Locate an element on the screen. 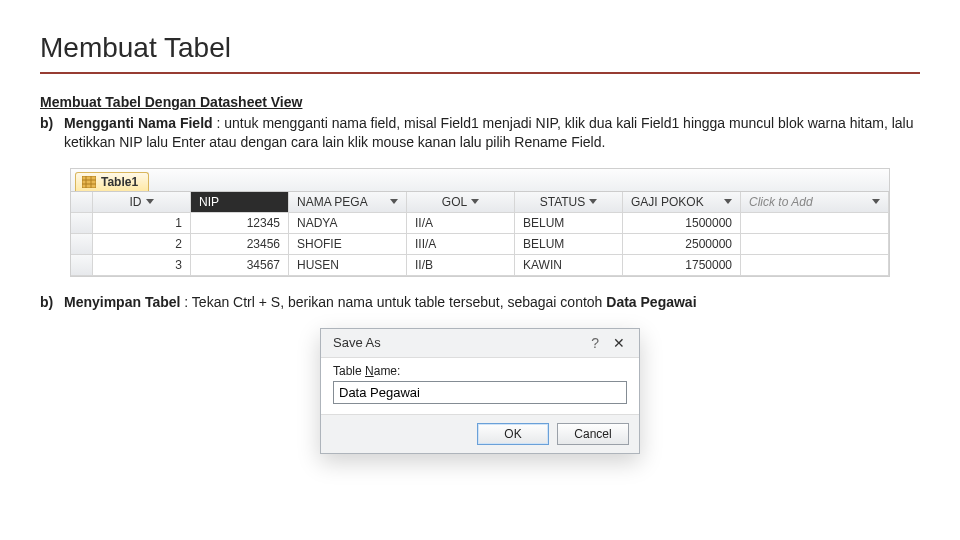 This screenshot has height=540, width=960. bullet-item-1: b) Mengganti Nama Field : untuk menggant… is located at coordinates (480, 133).